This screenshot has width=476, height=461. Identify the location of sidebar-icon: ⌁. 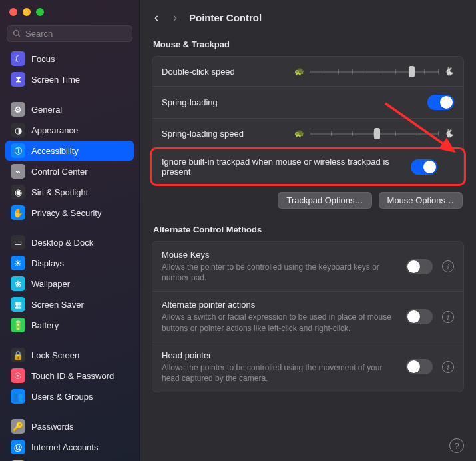
(18, 171).